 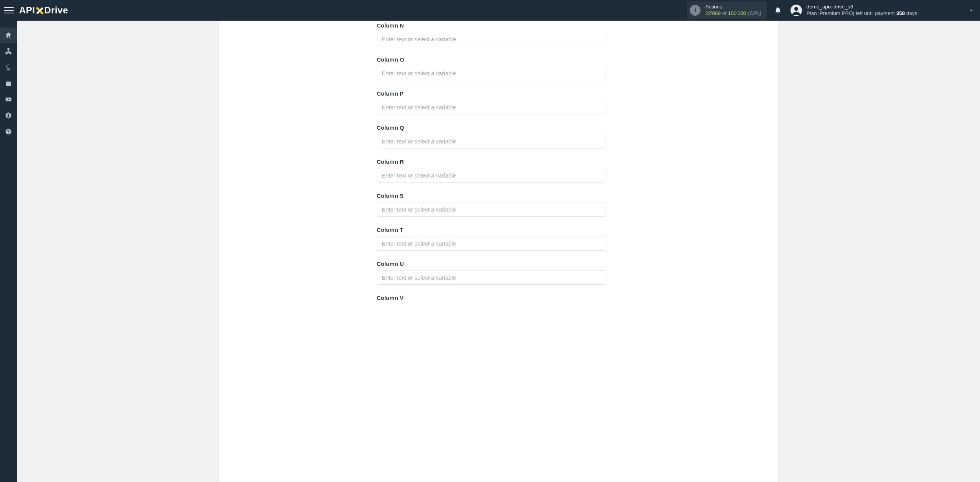 What do you see at coordinates (8, 132) in the screenshot?
I see `help-icon` at bounding box center [8, 132].